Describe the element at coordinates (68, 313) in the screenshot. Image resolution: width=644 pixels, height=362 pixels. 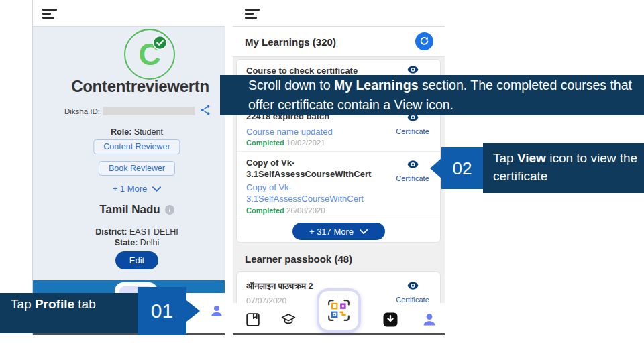
I see `step1-instruction: Tap Profile tab` at that location.